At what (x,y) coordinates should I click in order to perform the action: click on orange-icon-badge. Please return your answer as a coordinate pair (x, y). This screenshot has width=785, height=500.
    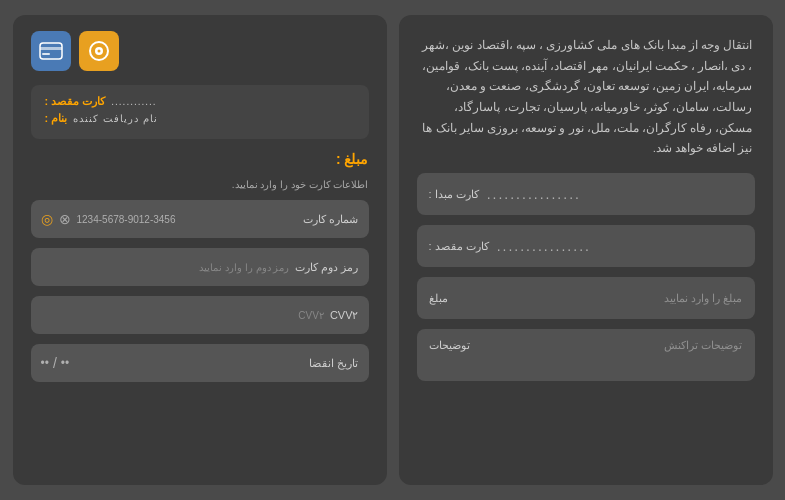
    Looking at the image, I should click on (99, 51).